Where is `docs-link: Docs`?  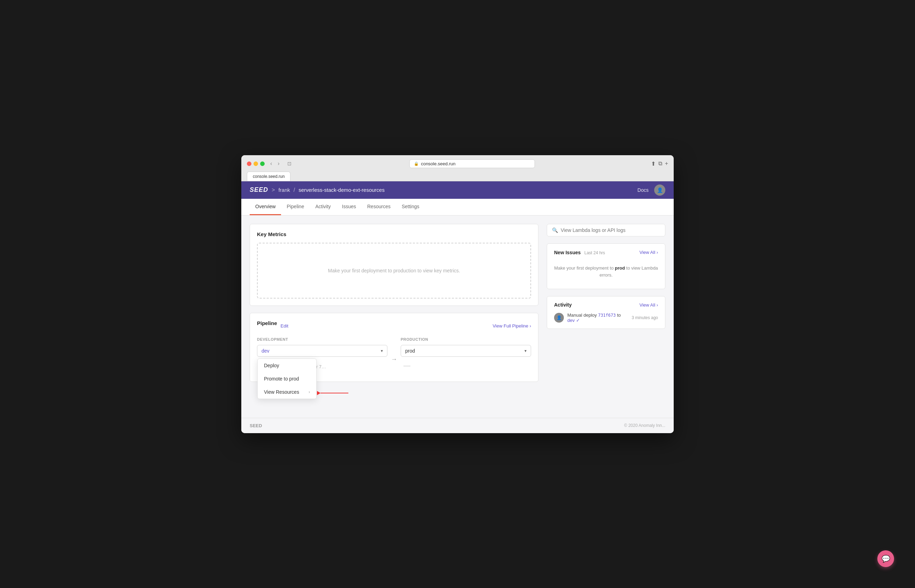 docs-link: Docs is located at coordinates (643, 190).